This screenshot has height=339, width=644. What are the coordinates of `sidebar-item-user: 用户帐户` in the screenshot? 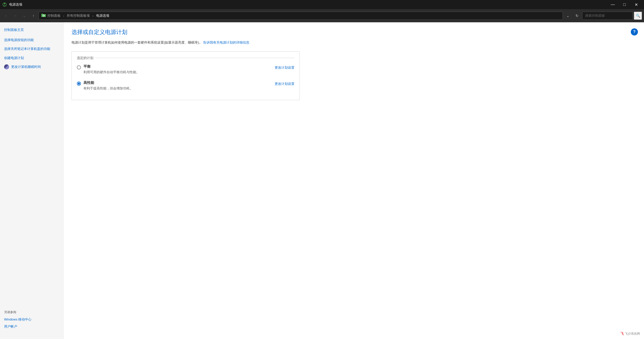 It's located at (31, 327).